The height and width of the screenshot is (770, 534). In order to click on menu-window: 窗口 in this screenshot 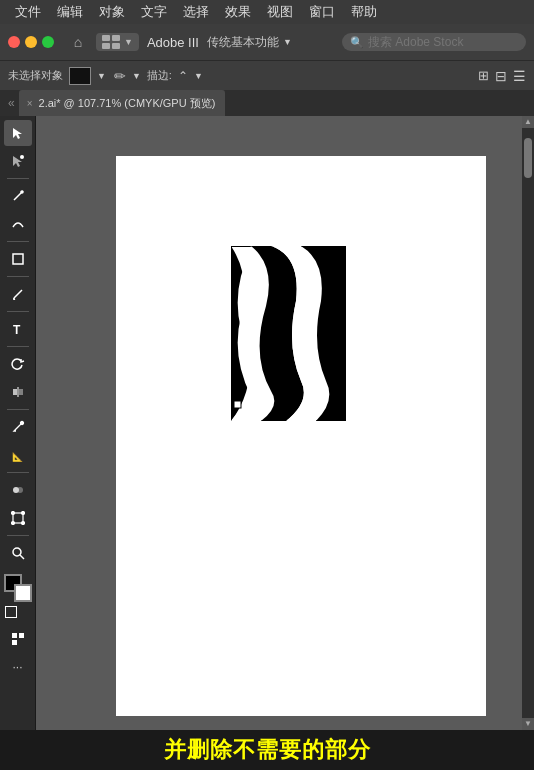, I will do `click(322, 12)`.